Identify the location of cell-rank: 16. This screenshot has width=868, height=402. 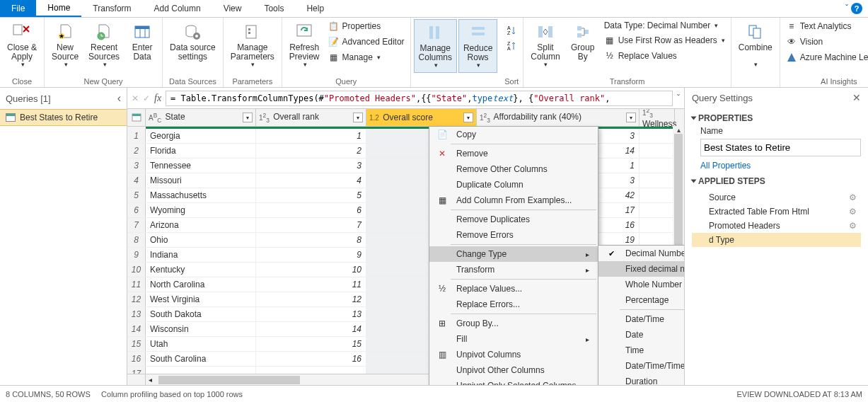
(311, 359).